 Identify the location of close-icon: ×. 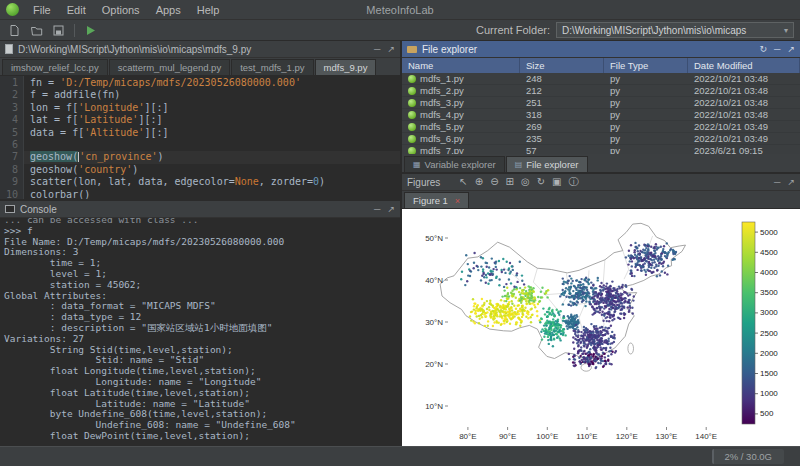
(458, 201).